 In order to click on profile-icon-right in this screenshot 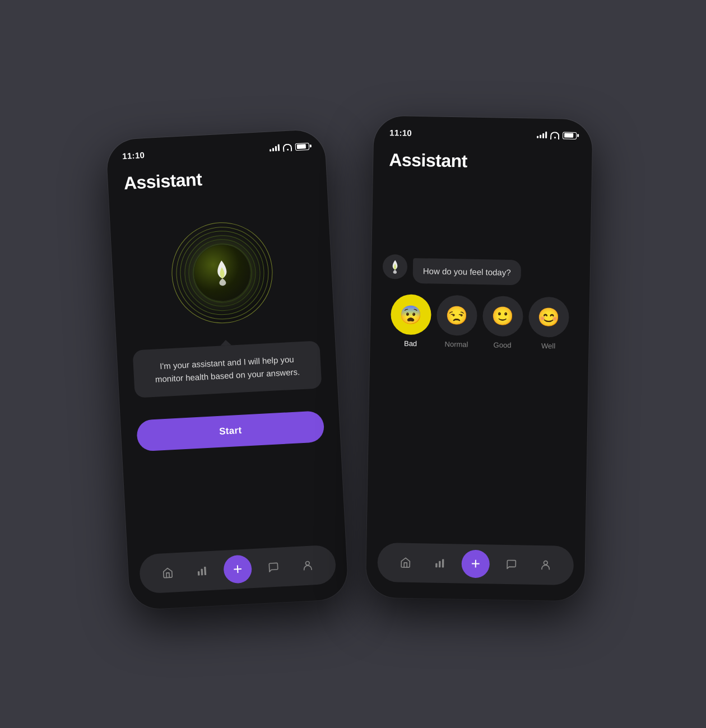, I will do `click(545, 565)`.